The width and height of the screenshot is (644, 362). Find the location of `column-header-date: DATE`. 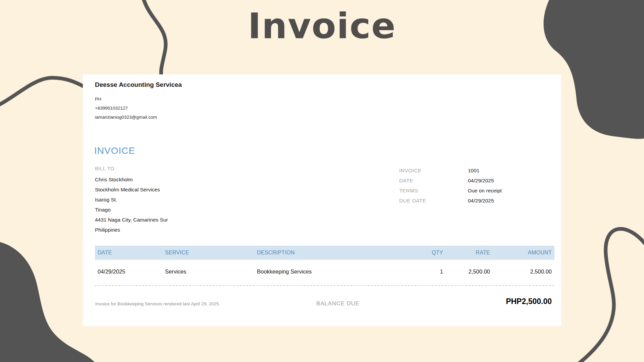

column-header-date: DATE is located at coordinates (130, 253).